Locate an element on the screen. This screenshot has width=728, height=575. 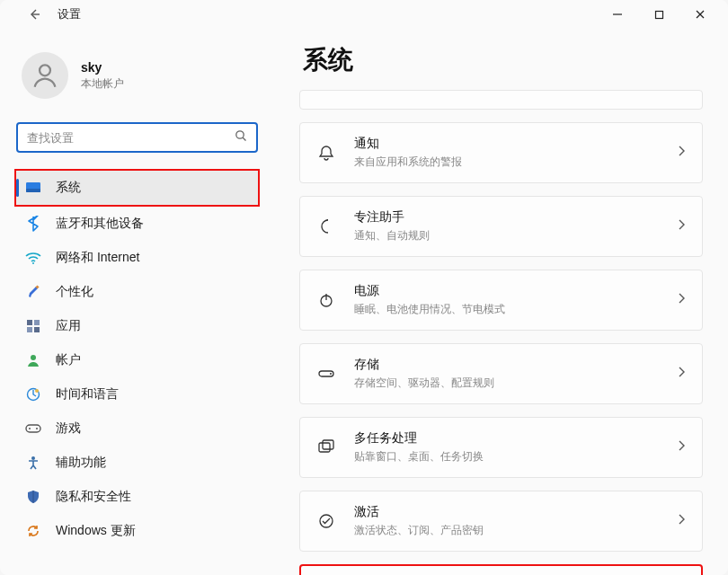
card-title: 专注助手 is located at coordinates (507, 217).